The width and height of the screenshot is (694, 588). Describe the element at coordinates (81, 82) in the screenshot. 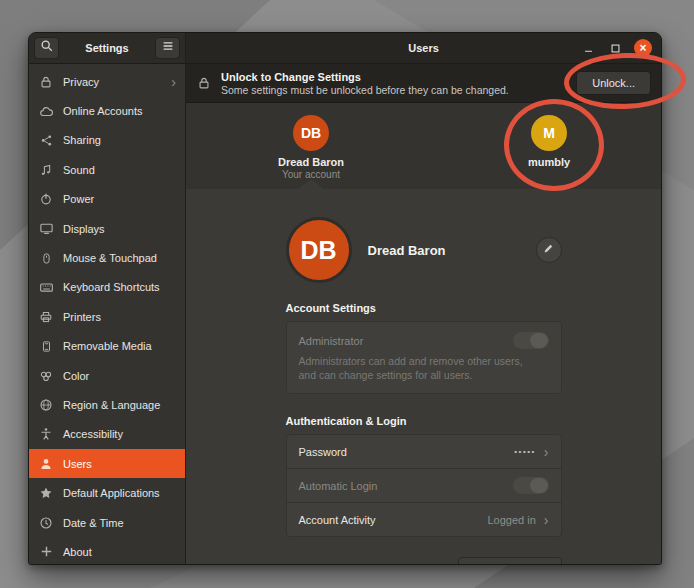

I see `sidebar-item-label: Privacy` at that location.